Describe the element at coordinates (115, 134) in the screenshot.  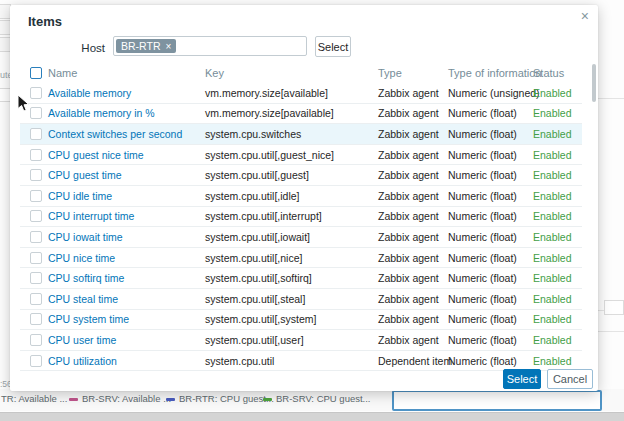
I see `item-name-link: Context switches per second` at that location.